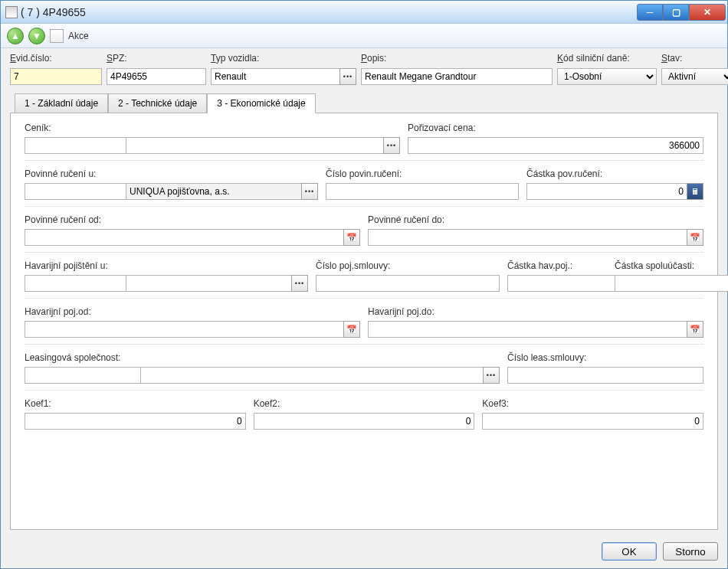 Image resolution: width=728 pixels, height=569 pixels. What do you see at coordinates (695, 237) in the screenshot?
I see `pov-do-calendar-button` at bounding box center [695, 237].